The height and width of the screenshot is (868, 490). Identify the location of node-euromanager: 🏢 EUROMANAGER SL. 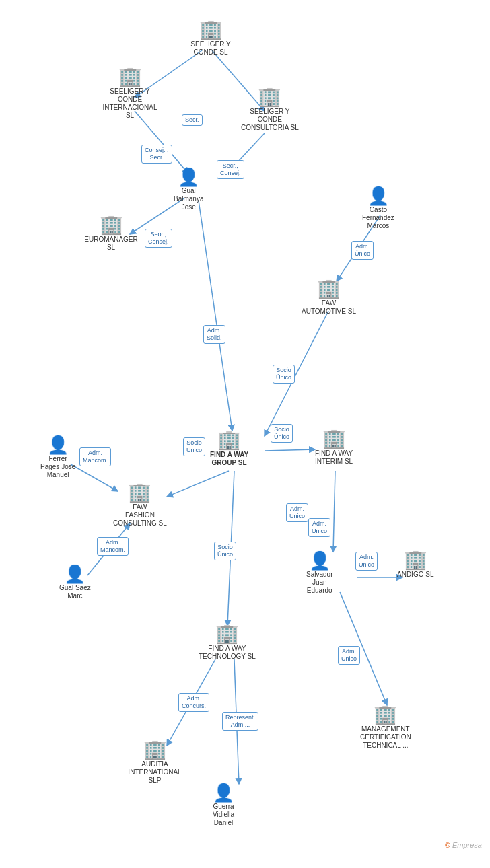
(111, 233).